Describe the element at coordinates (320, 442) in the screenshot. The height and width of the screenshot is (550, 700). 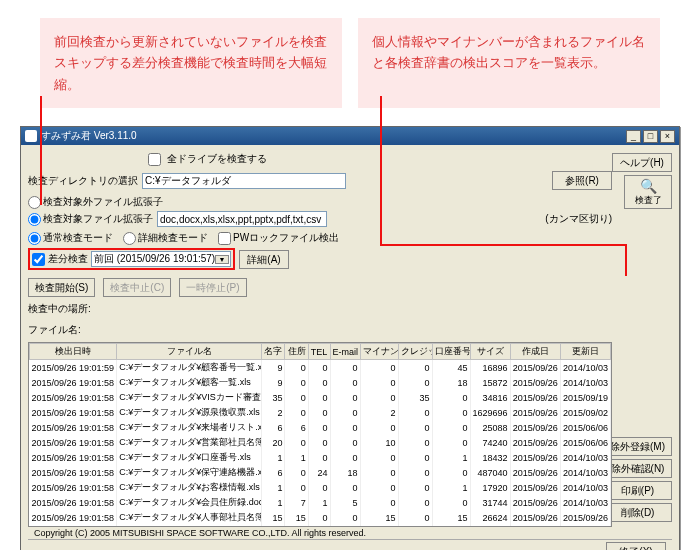
I see `table-row: 2015/09/26 19:01:58C:¥データフォルダ¥営業部社員名簿.xl…` at that location.